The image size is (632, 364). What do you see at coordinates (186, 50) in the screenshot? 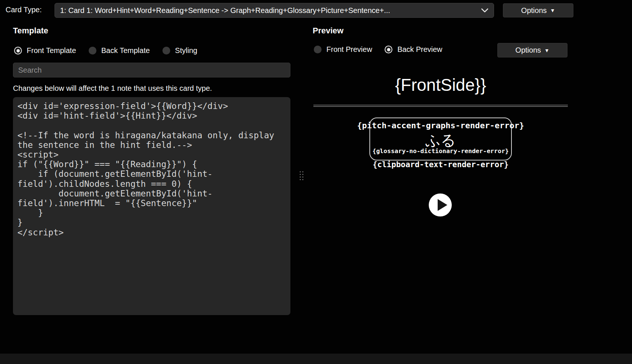
I see `radio-styling-label: Styling` at bounding box center [186, 50].